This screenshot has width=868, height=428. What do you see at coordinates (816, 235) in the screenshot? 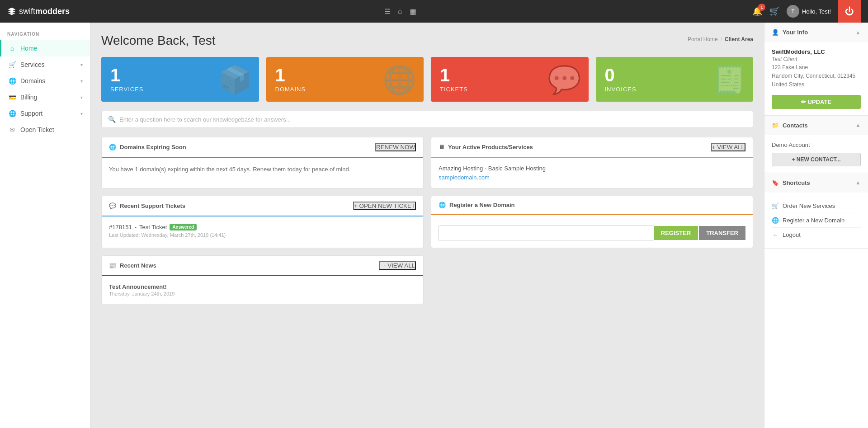
I see `shortcut-logout: ← Logout` at bounding box center [816, 235].